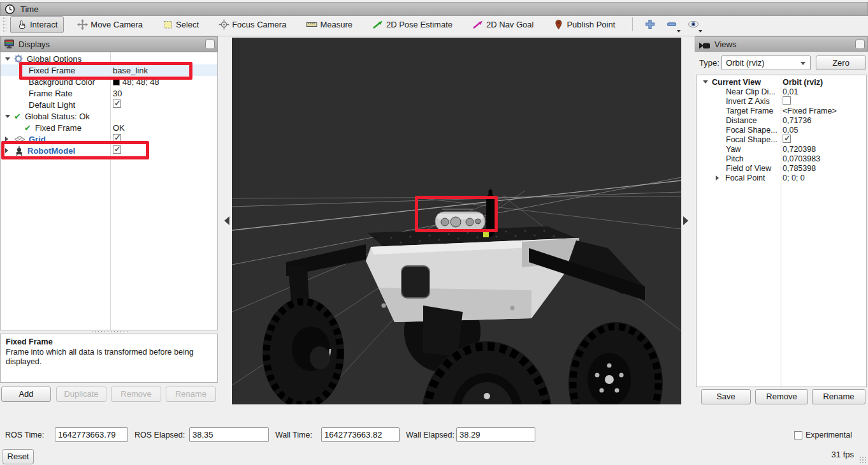  What do you see at coordinates (584, 24) in the screenshot?
I see `publish-point-tool-button: Publish Point` at bounding box center [584, 24].